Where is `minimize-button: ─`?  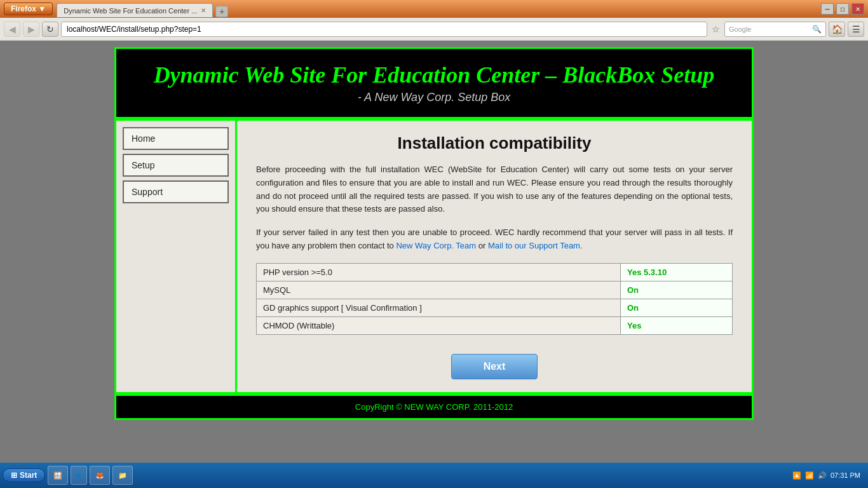
minimize-button: ─ is located at coordinates (827, 9).